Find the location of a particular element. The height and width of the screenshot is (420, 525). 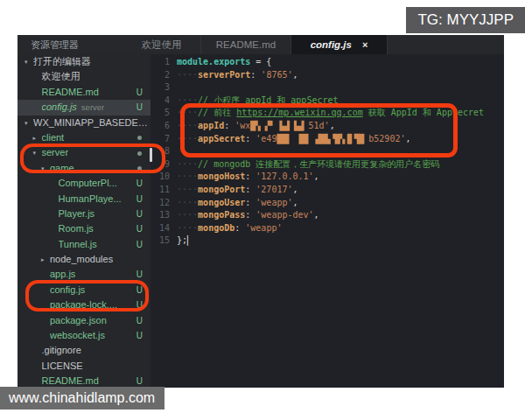

tree-item-label: config.js is located at coordinates (60, 107).